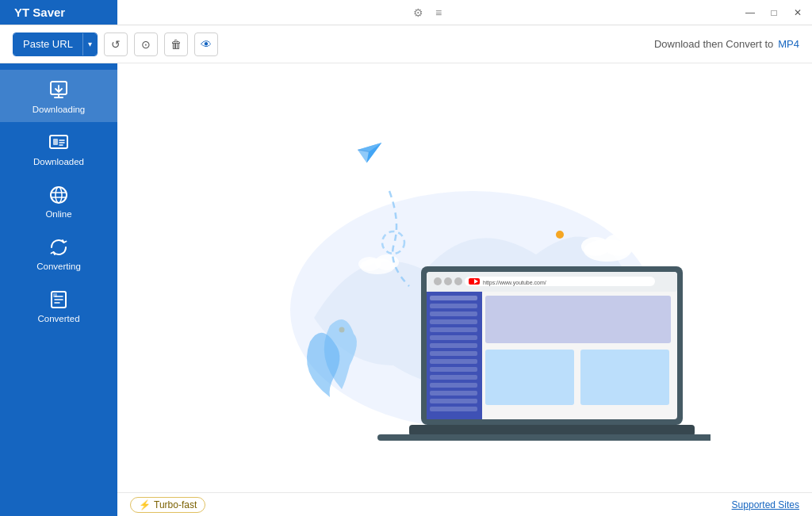  I want to click on sidebar-item-online: Online, so click(59, 201).